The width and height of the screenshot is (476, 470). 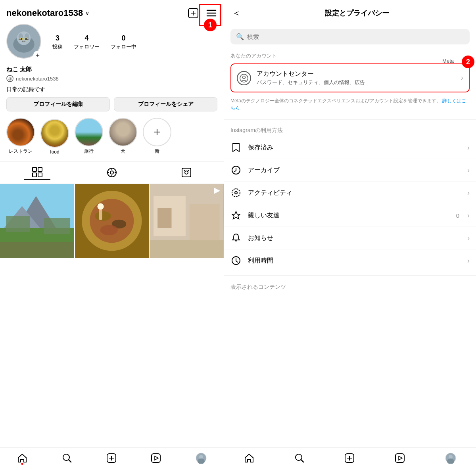 I want to click on display-name: ねこ 太郎, so click(x=112, y=70).